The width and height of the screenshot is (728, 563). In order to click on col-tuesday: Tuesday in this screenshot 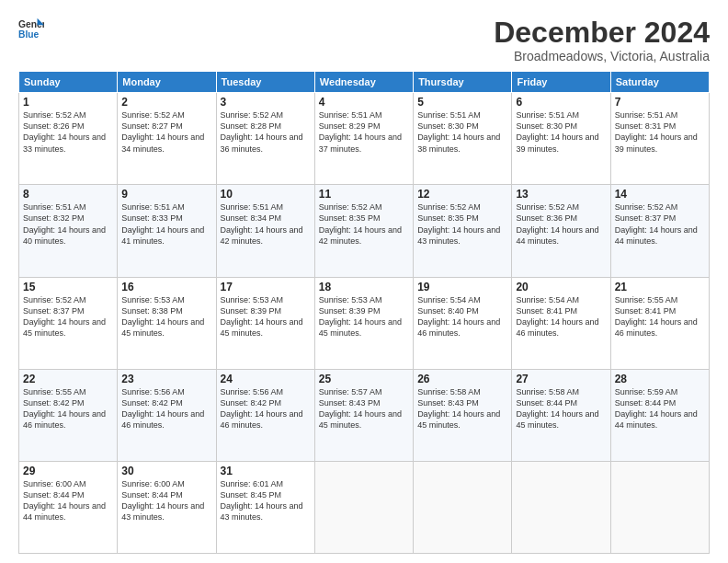, I will do `click(265, 83)`.